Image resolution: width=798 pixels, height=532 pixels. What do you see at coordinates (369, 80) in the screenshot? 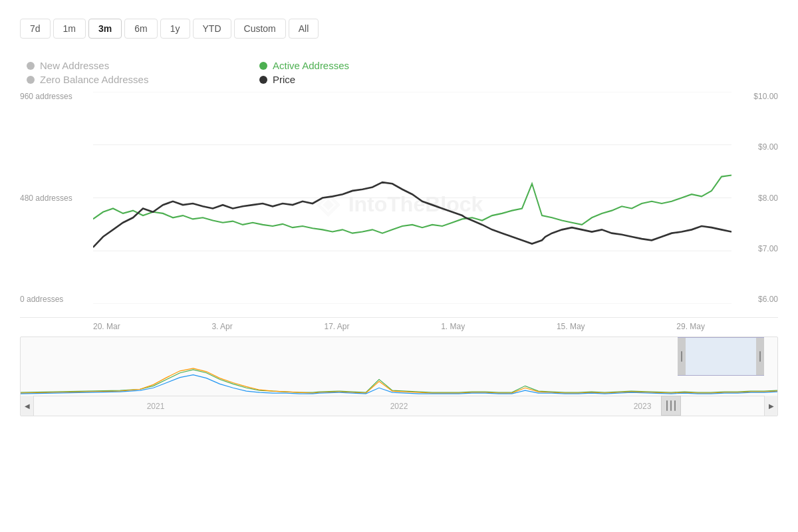
I see `legend-item-price: Price` at bounding box center [369, 80].